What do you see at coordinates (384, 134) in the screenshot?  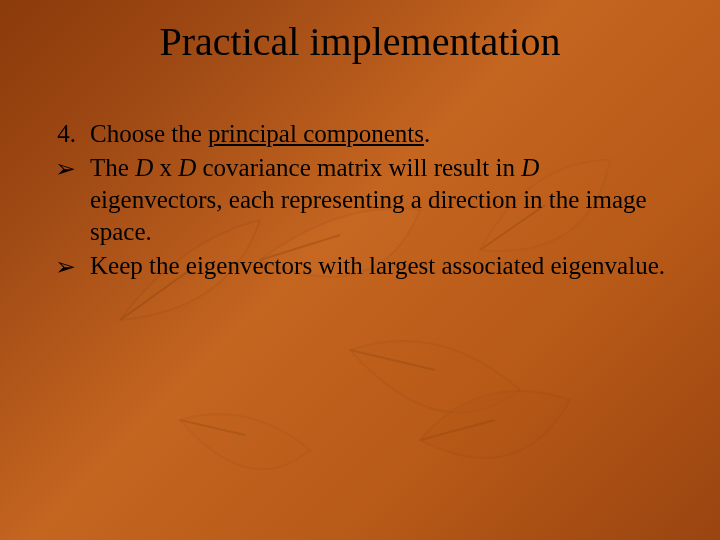 I see `list-item-text: Choose the principal components.` at bounding box center [384, 134].